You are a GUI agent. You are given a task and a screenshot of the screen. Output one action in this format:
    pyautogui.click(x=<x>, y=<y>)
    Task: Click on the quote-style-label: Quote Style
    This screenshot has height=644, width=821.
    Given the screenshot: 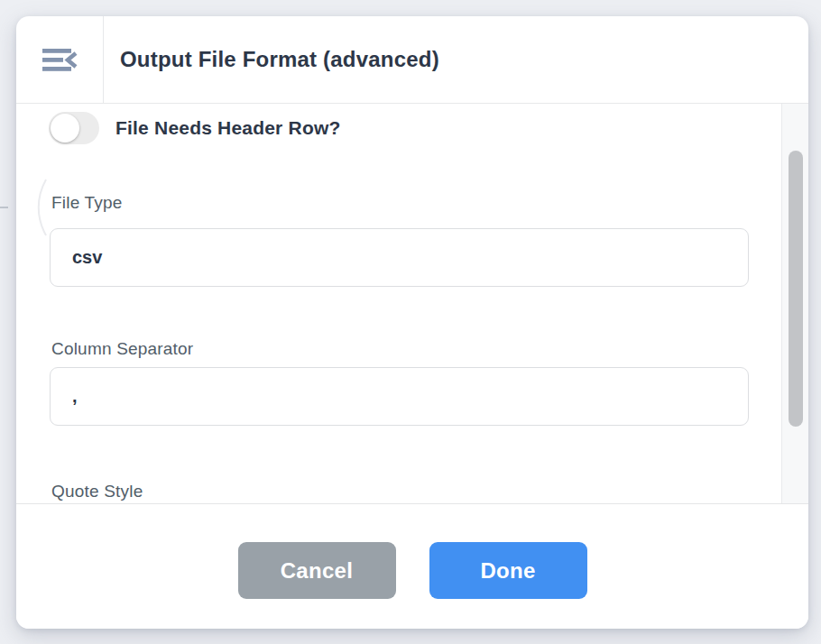 What is the action you would take?
    pyautogui.click(x=97, y=492)
    